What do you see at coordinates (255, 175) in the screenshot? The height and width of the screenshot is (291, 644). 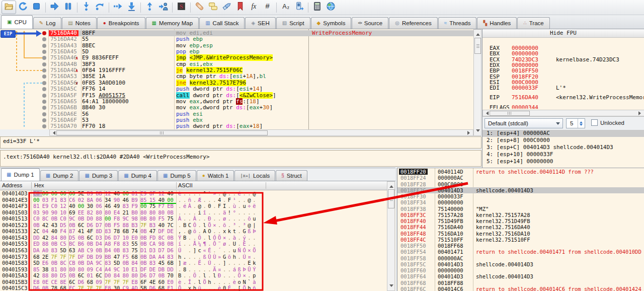 I see `tab-locals: |x=|Locals` at bounding box center [255, 175].